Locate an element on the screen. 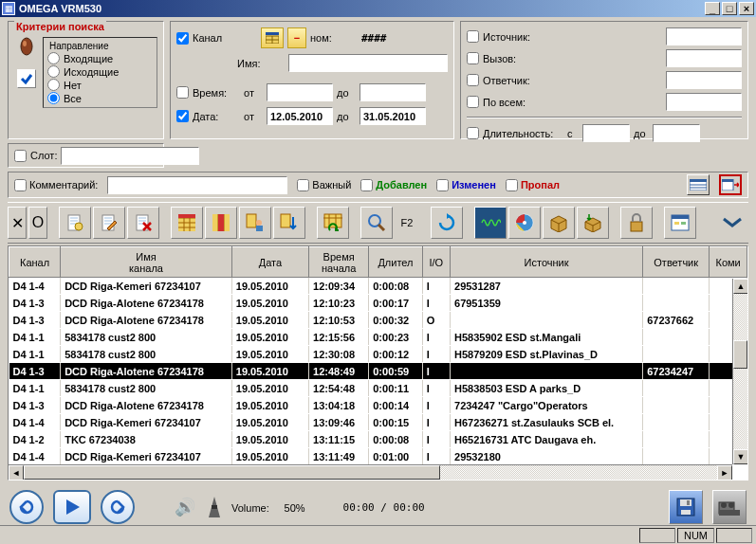 The image size is (756, 544). column-header: Канал is located at coordinates (35, 263).